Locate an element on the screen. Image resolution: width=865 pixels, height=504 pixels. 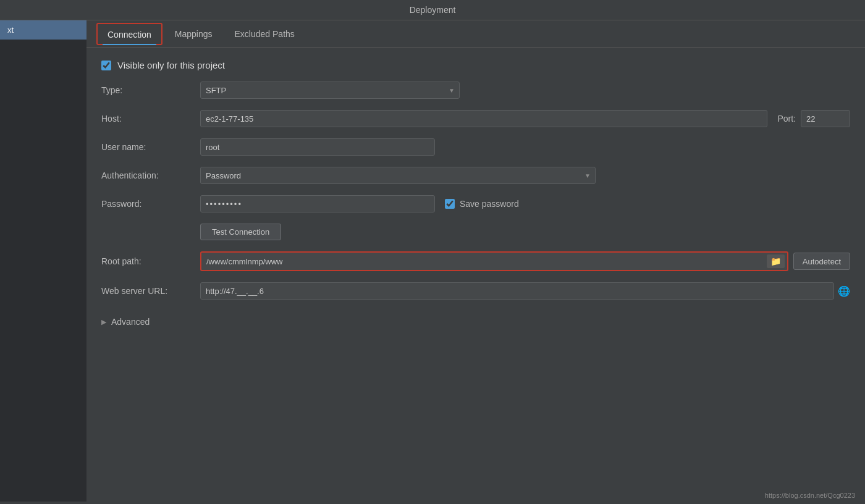
web-icon: 🌐 is located at coordinates (844, 292).